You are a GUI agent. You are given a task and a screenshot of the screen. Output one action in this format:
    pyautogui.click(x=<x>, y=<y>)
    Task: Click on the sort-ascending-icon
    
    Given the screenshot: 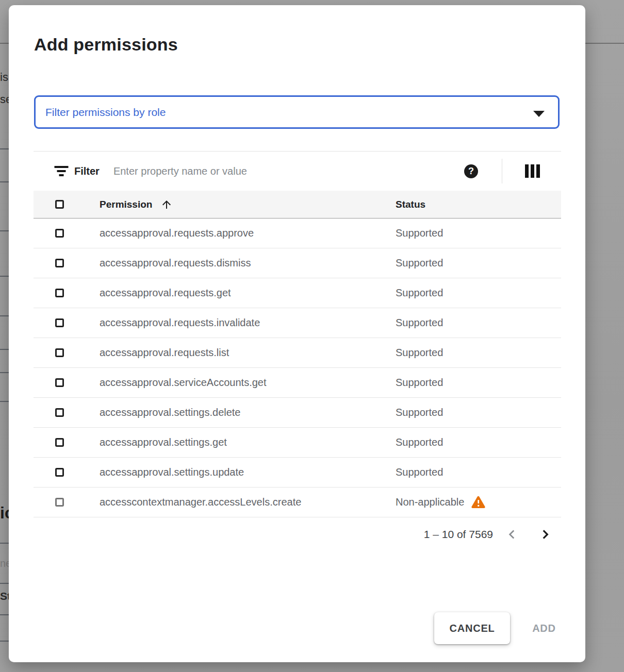 What is the action you would take?
    pyautogui.click(x=167, y=205)
    